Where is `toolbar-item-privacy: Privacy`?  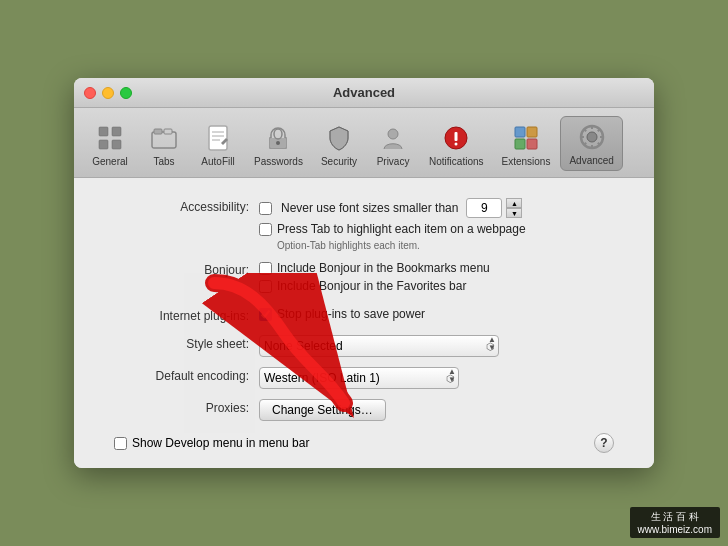 toolbar-item-privacy: Privacy is located at coordinates (393, 144).